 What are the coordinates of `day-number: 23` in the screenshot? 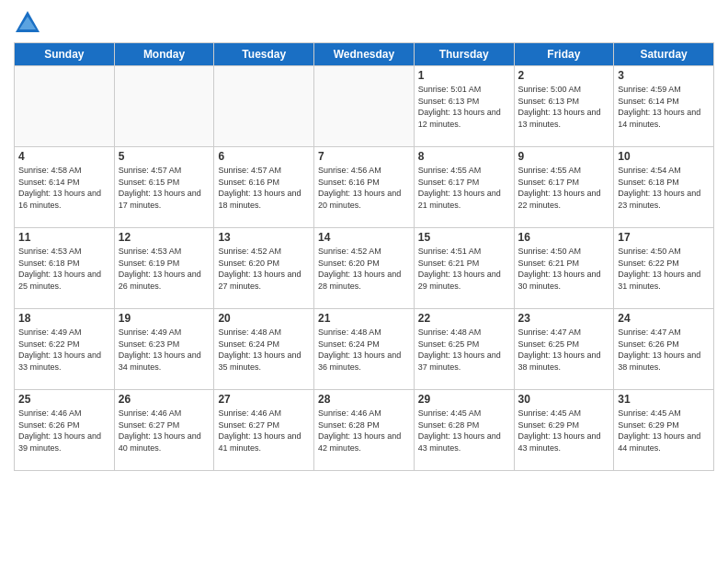 It's located at (564, 318).